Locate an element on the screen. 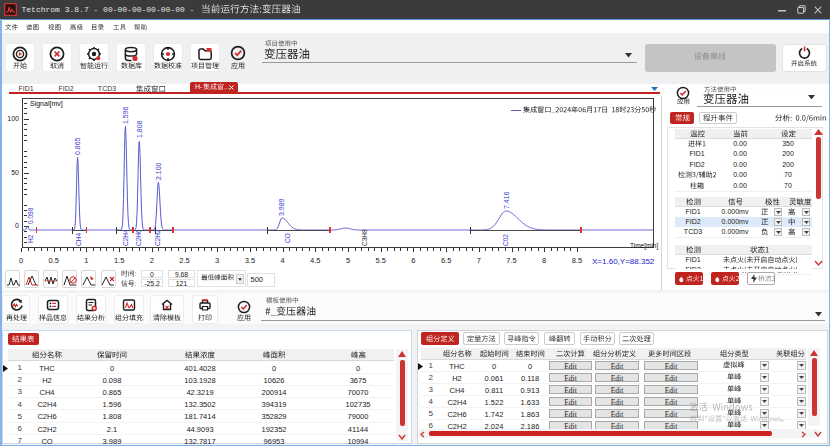  svg-text: 0.098 is located at coordinates (30, 216).